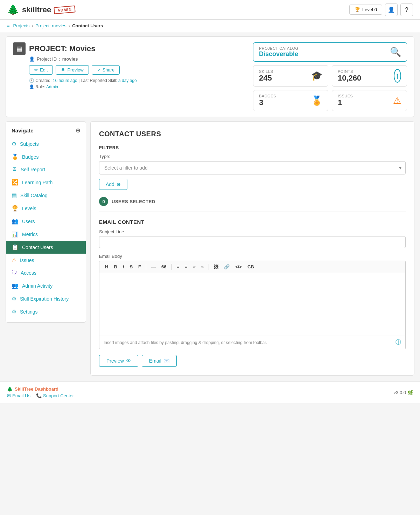 The image size is (420, 515). Describe the element at coordinates (251, 267) in the screenshot. I see `cb-btn: CB` at that location.